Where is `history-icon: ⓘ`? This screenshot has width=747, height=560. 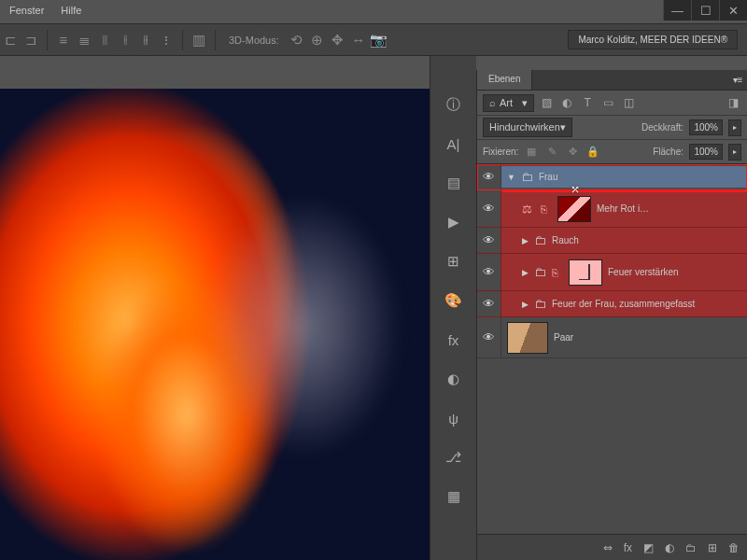 history-icon: ⓘ is located at coordinates (454, 105).